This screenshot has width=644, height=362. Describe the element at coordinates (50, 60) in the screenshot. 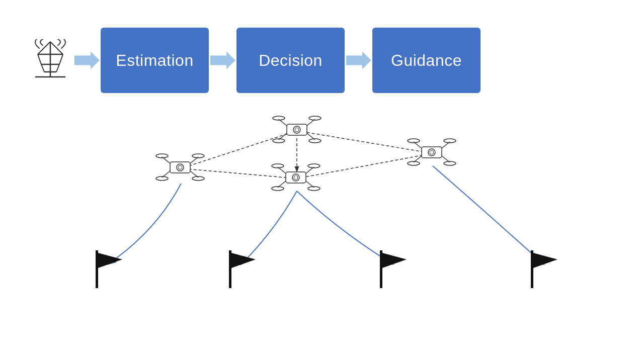

I see `antenna-icon` at that location.